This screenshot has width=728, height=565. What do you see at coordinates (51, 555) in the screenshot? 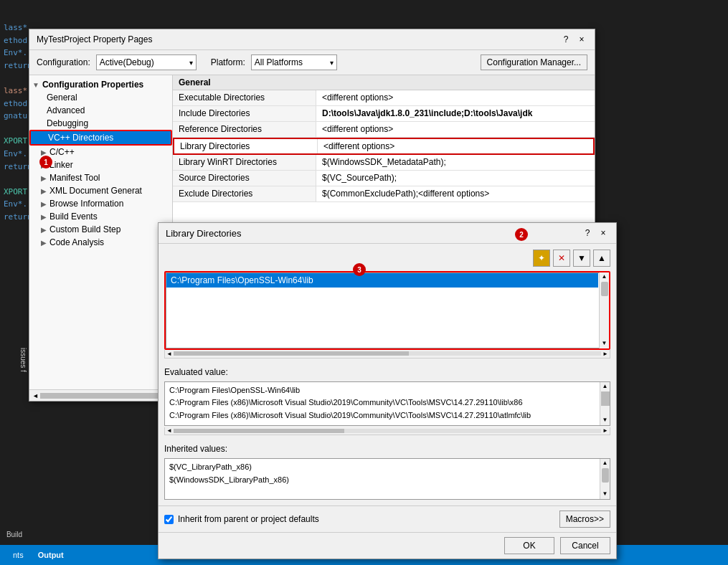
I see `bottom-tab-output: Output` at bounding box center [51, 555].